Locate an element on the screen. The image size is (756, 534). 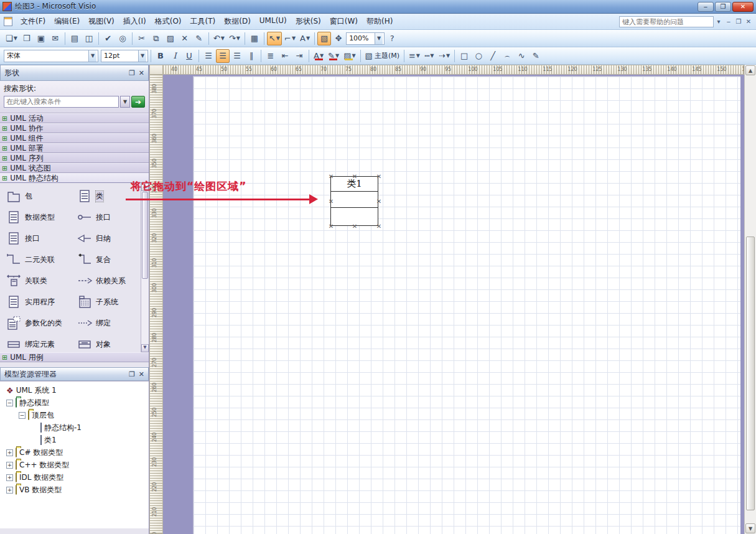
shape-master-7: 复合 is located at coordinates (110, 260).